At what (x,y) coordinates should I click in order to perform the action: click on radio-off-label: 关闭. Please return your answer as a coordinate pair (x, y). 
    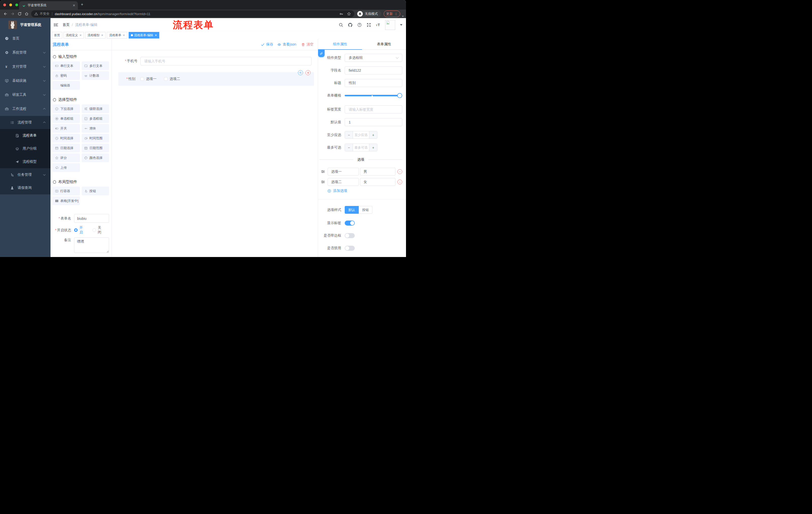
    Looking at the image, I should click on (100, 230).